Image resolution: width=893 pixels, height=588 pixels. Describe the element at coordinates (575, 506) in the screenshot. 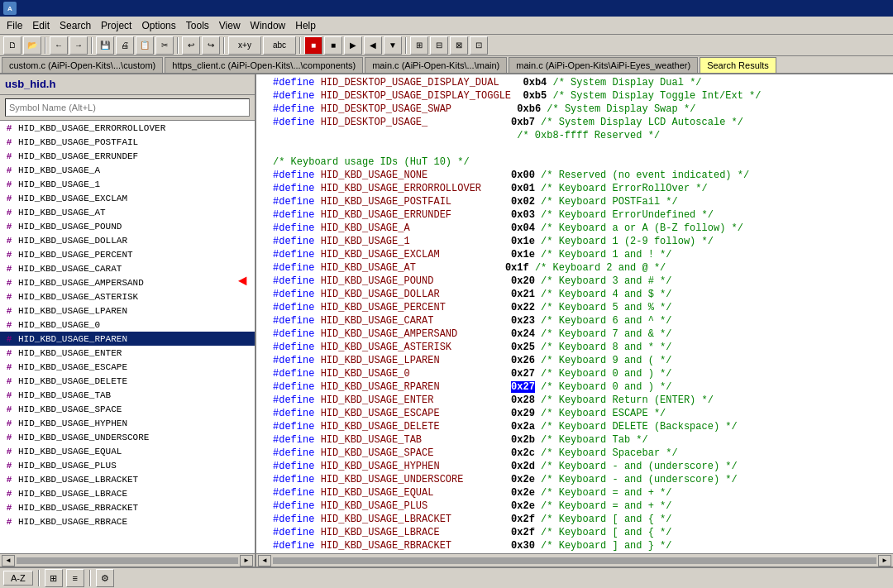

I see `code-line: #define HID_KBD_USAGE_PLUS 0x2e /* Keybo…` at that location.